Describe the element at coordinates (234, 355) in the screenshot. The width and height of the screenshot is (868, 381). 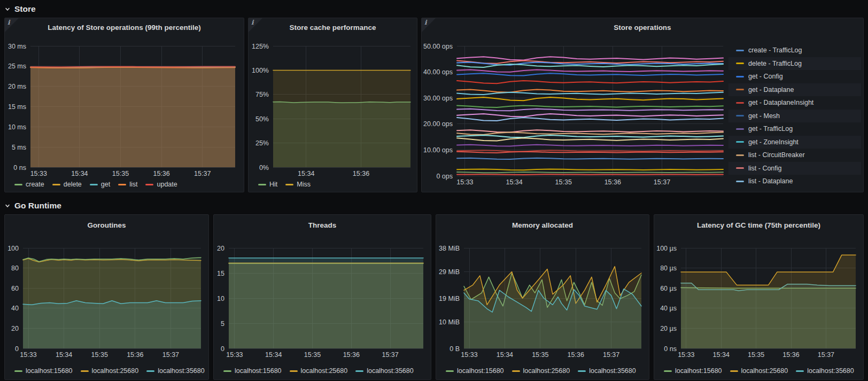
I see `x-tick-label: 15:33` at that location.